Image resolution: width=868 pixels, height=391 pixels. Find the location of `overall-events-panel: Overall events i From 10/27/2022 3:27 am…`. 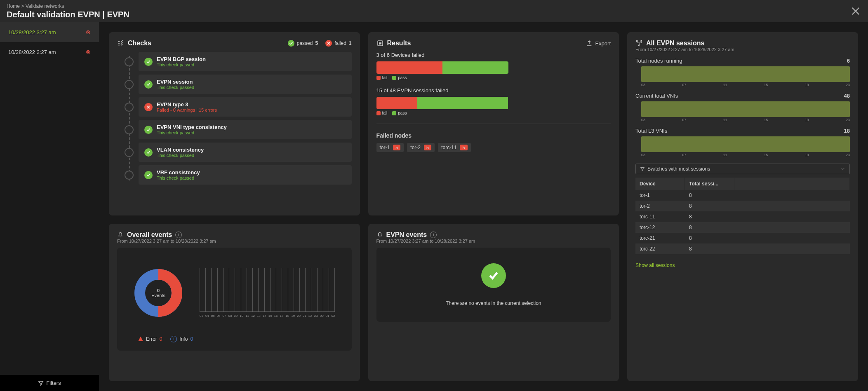

overall-events-panel: Overall events i From 10/27/2022 3:27 am… is located at coordinates (234, 302).